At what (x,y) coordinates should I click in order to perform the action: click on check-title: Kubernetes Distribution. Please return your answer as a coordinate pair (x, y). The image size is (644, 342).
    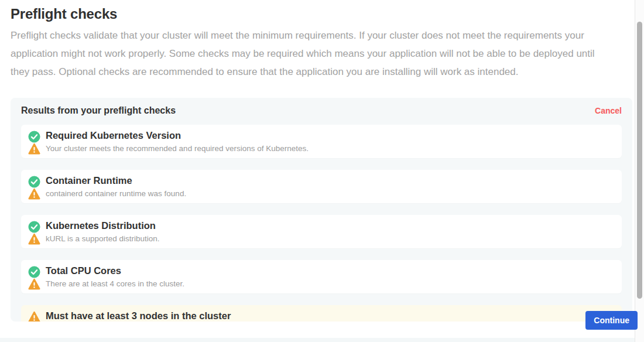
    Looking at the image, I should click on (103, 226).